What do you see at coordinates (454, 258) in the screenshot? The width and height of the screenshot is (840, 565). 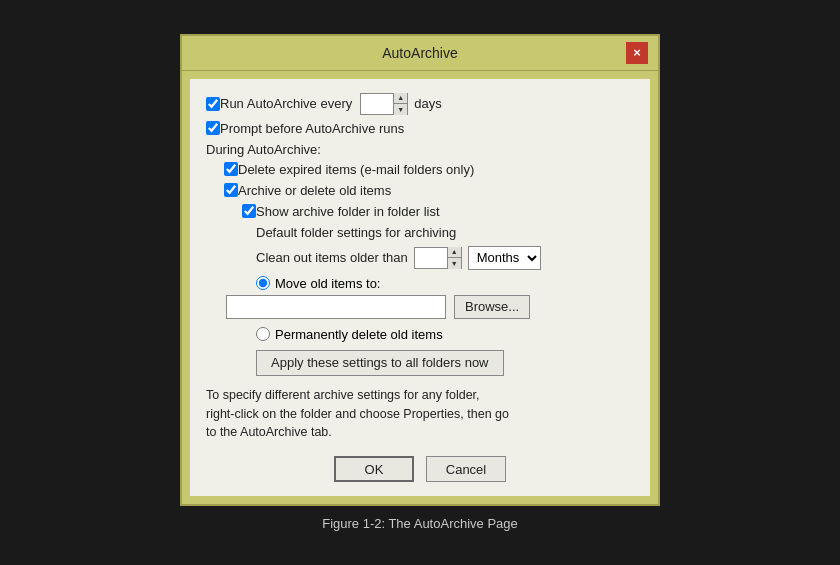 I see `clean-value-spin: ▲ ▼` at bounding box center [454, 258].